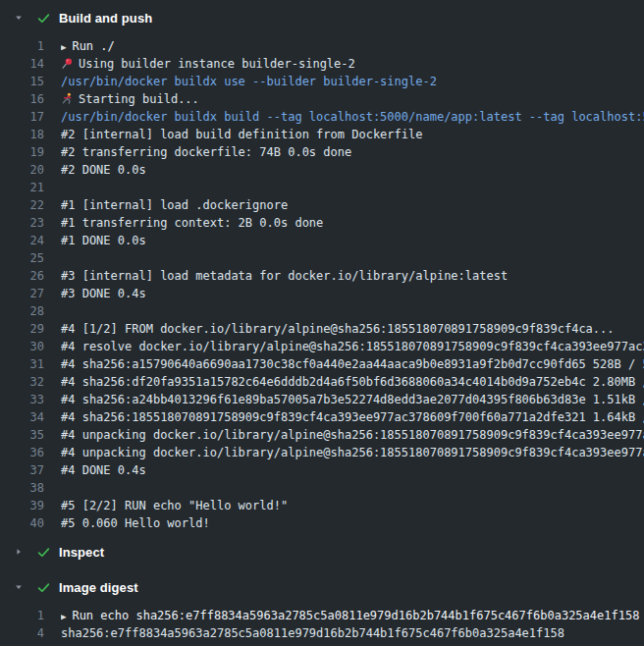 Image resolution: width=644 pixels, height=646 pixels. Describe the element at coordinates (322, 435) in the screenshot. I see `log-line: 35 #4 unpacking docker.io/library/alpine…` at that location.